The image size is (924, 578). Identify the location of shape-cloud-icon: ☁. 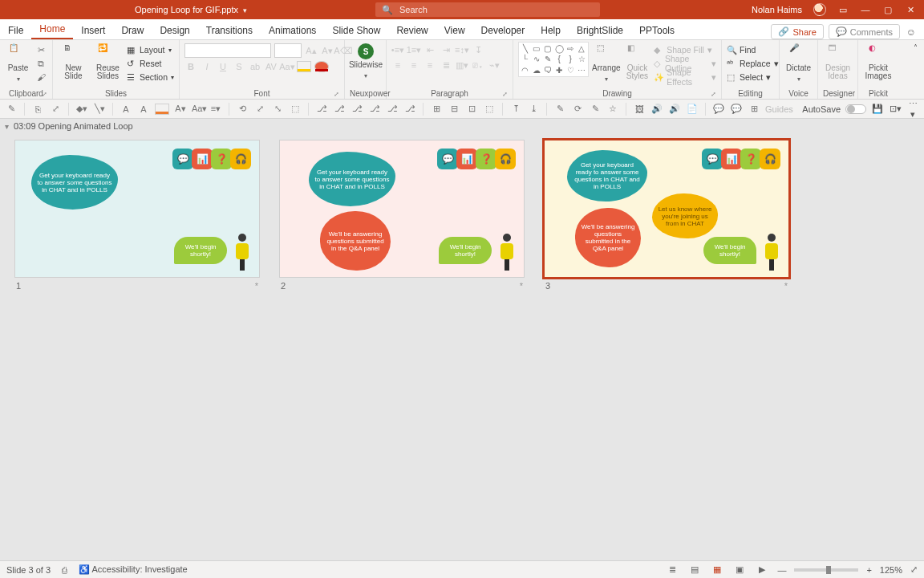
(536, 71).